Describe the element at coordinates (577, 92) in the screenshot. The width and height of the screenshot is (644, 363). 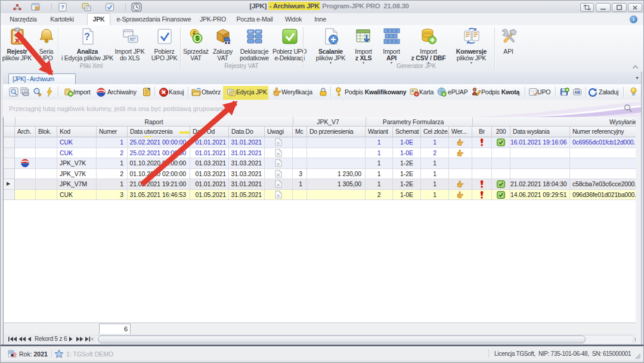
I see `svg-text: AB` at that location.